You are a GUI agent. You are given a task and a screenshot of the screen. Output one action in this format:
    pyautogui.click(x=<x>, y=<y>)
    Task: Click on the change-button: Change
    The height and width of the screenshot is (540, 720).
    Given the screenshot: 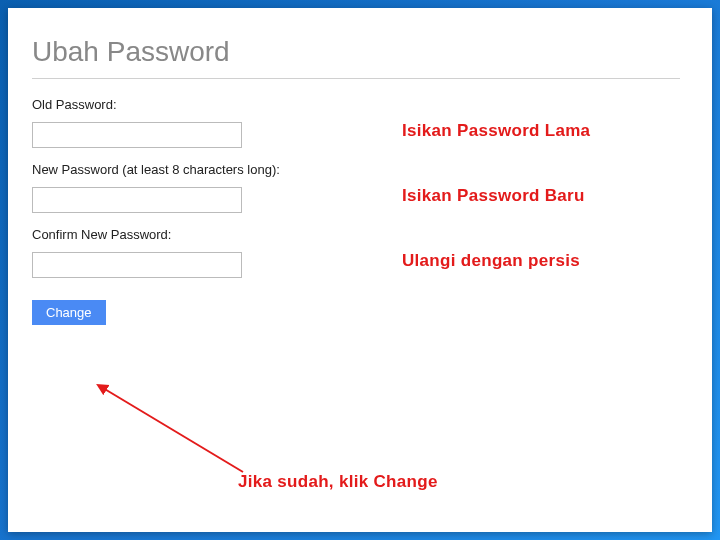 What is the action you would take?
    pyautogui.click(x=69, y=312)
    